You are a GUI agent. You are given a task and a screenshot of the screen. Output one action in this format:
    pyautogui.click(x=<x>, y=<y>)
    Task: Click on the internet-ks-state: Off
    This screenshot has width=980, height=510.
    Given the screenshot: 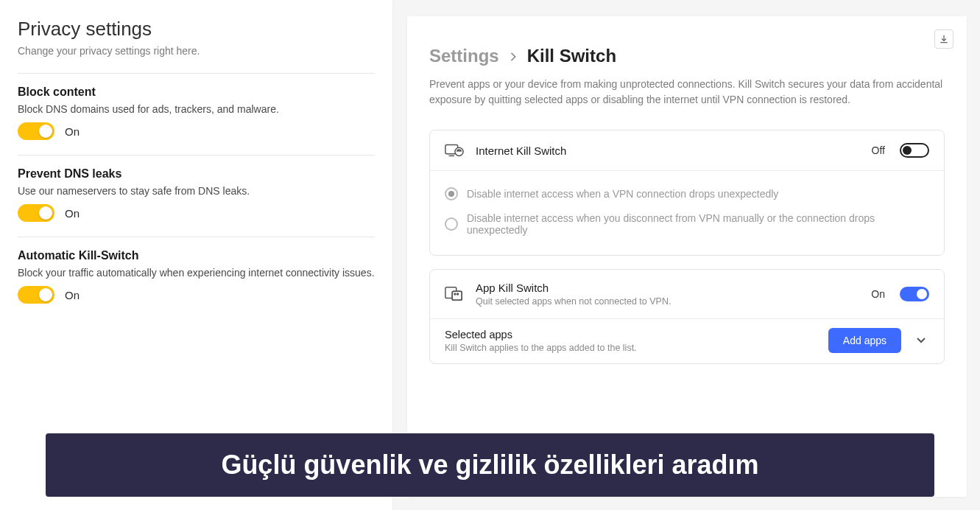 What is the action you would take?
    pyautogui.click(x=878, y=150)
    